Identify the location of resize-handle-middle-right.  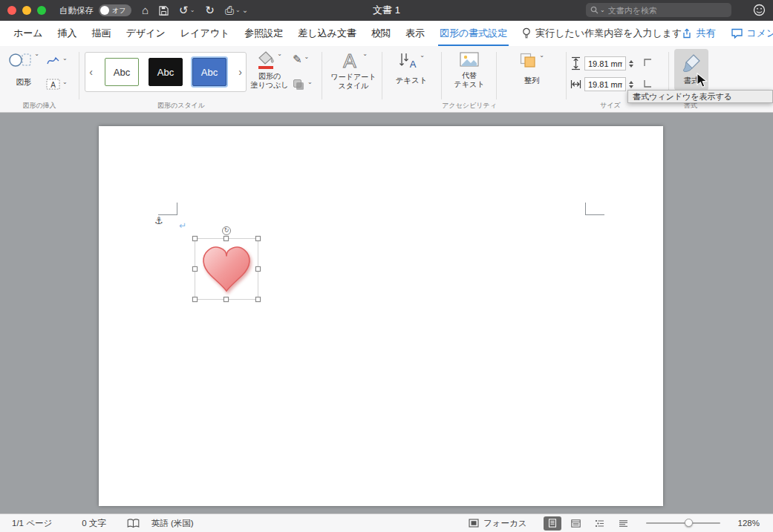
(258, 269).